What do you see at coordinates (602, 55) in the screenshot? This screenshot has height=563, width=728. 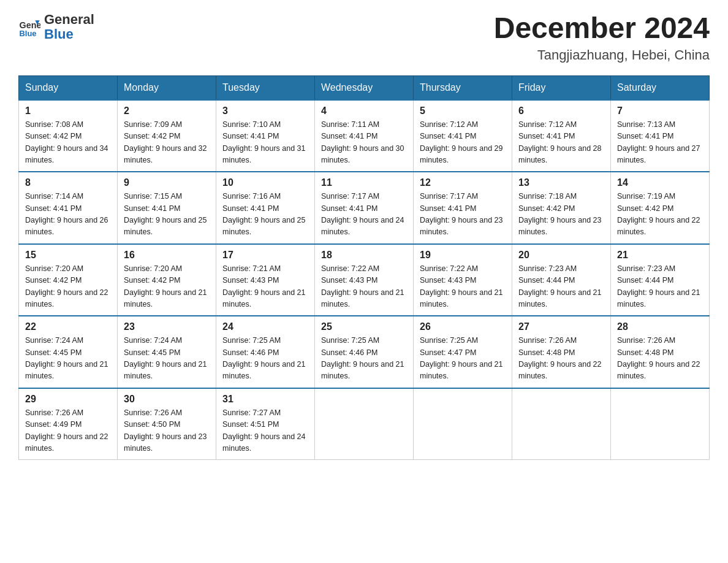 I see `location-title: Tangjiazhuang, Hebei, China` at bounding box center [602, 55].